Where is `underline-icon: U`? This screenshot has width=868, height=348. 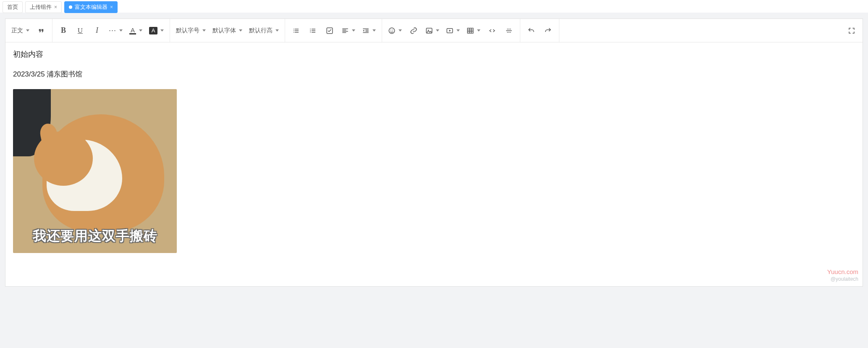
underline-icon: U is located at coordinates (80, 31).